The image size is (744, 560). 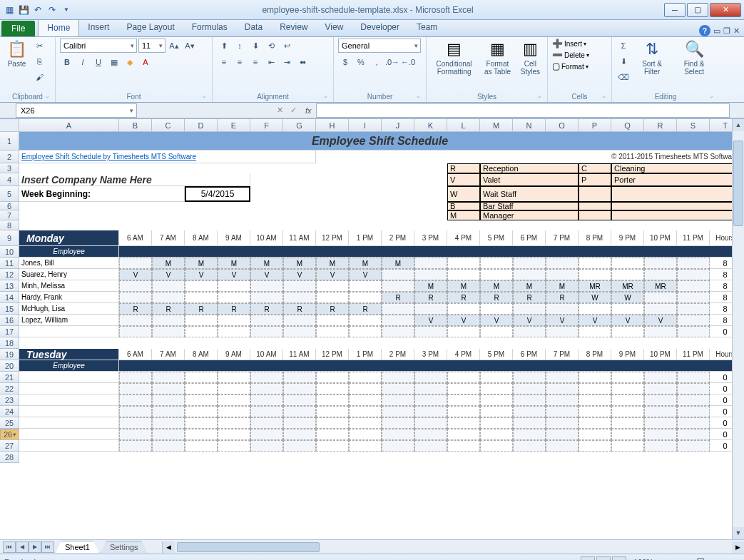 I want to click on time-header: 10 PM, so click(x=661, y=238).